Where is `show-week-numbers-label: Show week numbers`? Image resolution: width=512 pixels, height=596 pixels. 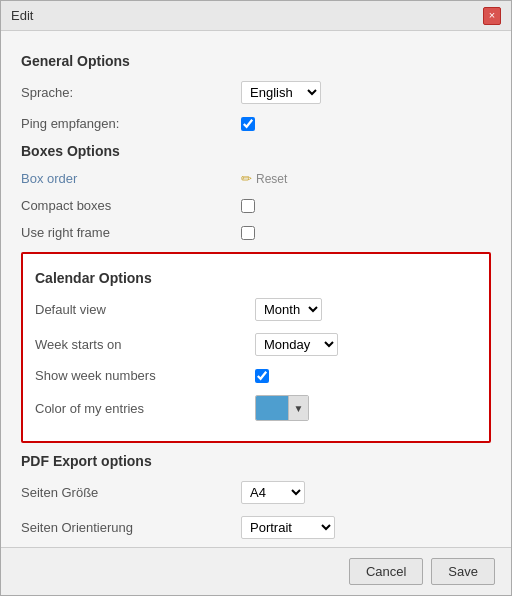 show-week-numbers-label: Show week numbers is located at coordinates (145, 376).